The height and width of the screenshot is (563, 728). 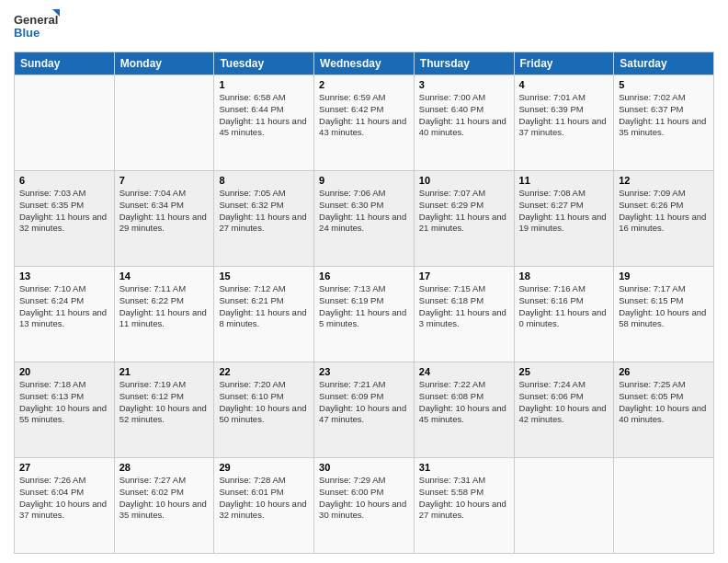 What do you see at coordinates (64, 219) in the screenshot?
I see `calendar-day-cell: 6Sunrise: 7:03 AM Sunset: 6:35 PM Daylig…` at bounding box center [64, 219].